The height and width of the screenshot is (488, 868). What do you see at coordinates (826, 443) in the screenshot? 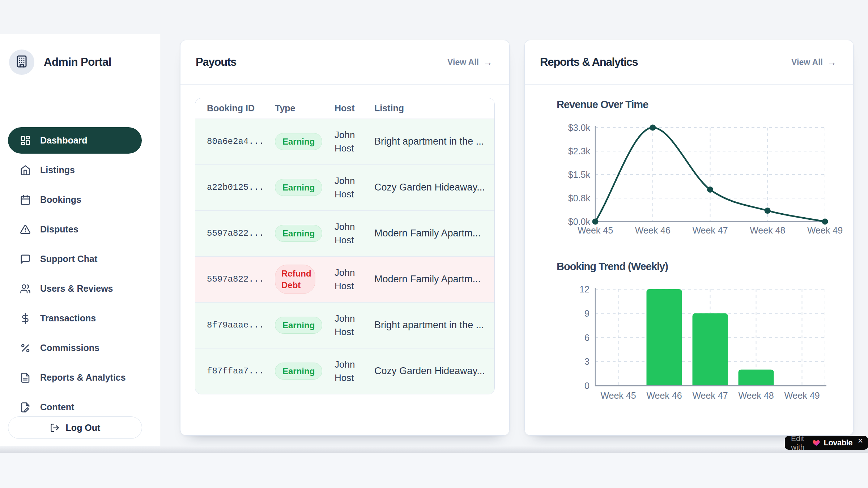
I see `edit-with-lovable-badge: Edit with Lovable ✕` at bounding box center [826, 443].